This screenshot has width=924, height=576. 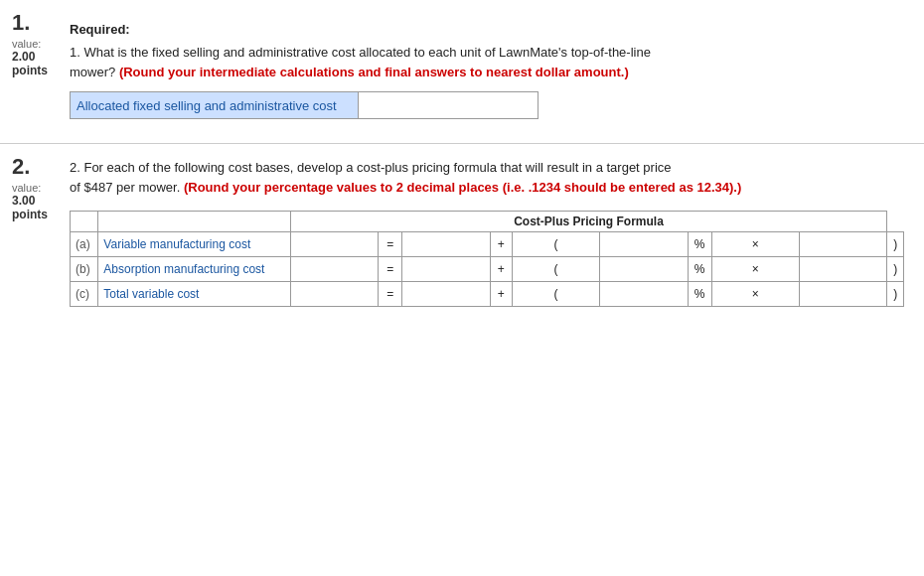 What do you see at coordinates (195, 270) in the screenshot?
I see `cpf-row-desc: Absorption manufacturing cost` at bounding box center [195, 270].